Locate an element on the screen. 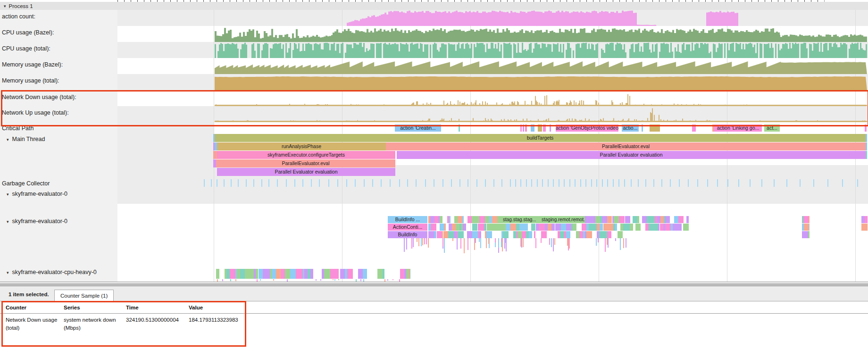 The image size is (868, 350). splitter-handle is located at coordinates (434, 285).